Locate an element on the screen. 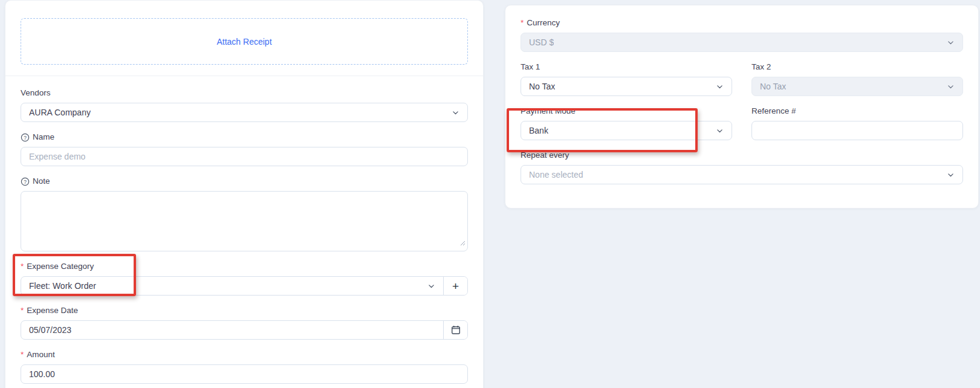 This screenshot has width=980, height=388. expense-category-select: Fleet: Work Order is located at coordinates (232, 286).